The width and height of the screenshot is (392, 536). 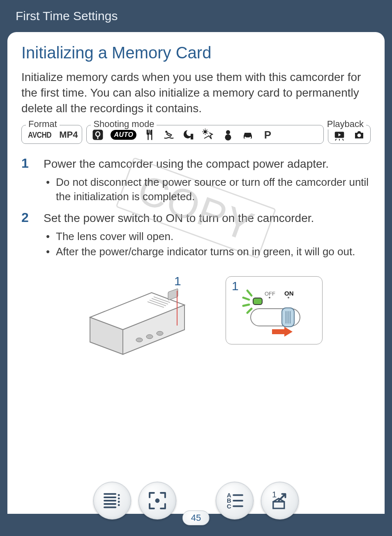 I want to click on breadcrumb: First Time Settings, so click(x=196, y=15).